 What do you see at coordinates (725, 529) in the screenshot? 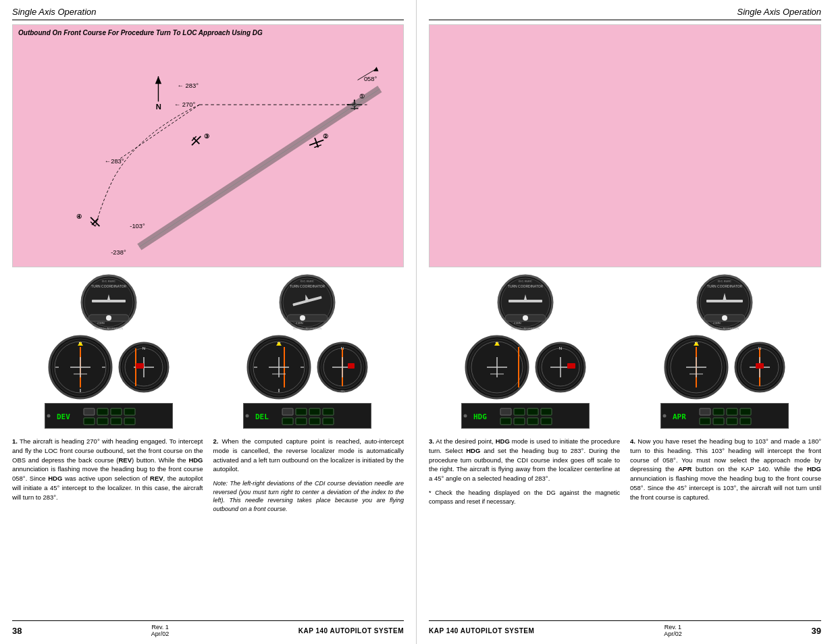
I see `text-col-4: 4. Now you have reset the heading bug to…` at bounding box center [725, 529].